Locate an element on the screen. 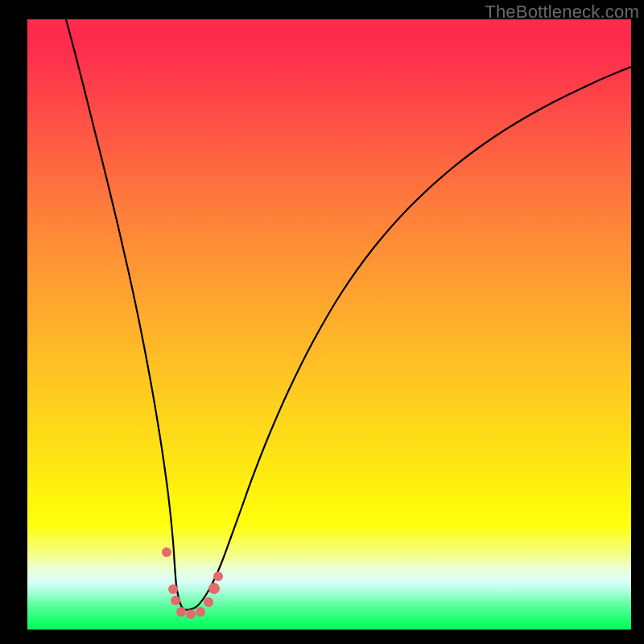  dot-left-mid is located at coordinates (173, 589).